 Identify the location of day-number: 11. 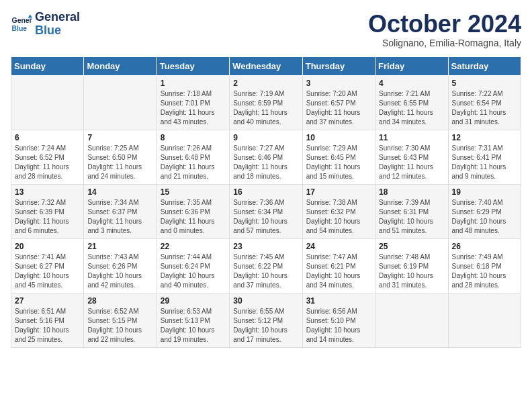
(411, 138).